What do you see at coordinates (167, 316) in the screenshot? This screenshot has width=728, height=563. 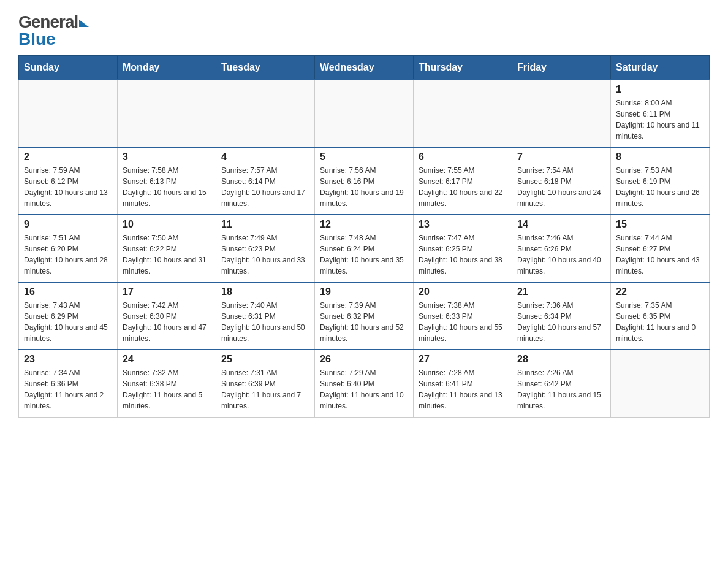 I see `calendar-cell: 17Sunrise: 7:42 AMSunset: 6:30 PMDayligh…` at bounding box center [167, 316].